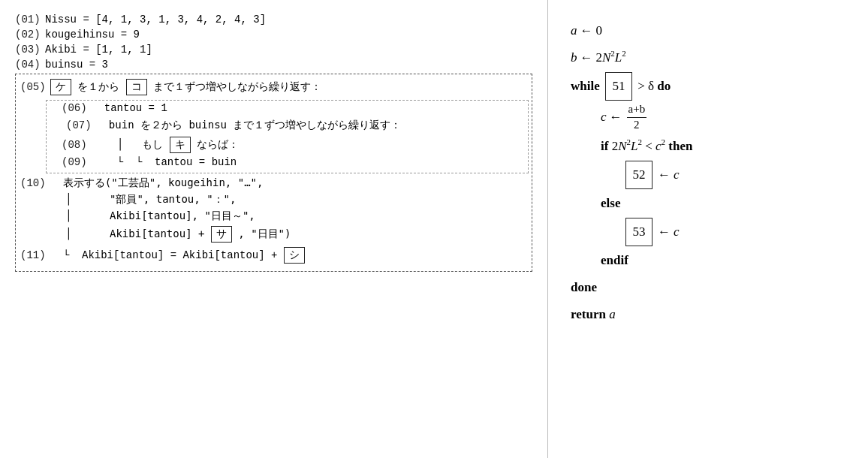 This screenshot has height=458, width=868. What do you see at coordinates (30, 65) in the screenshot?
I see `line-num-04: (04)` at bounding box center [30, 65].